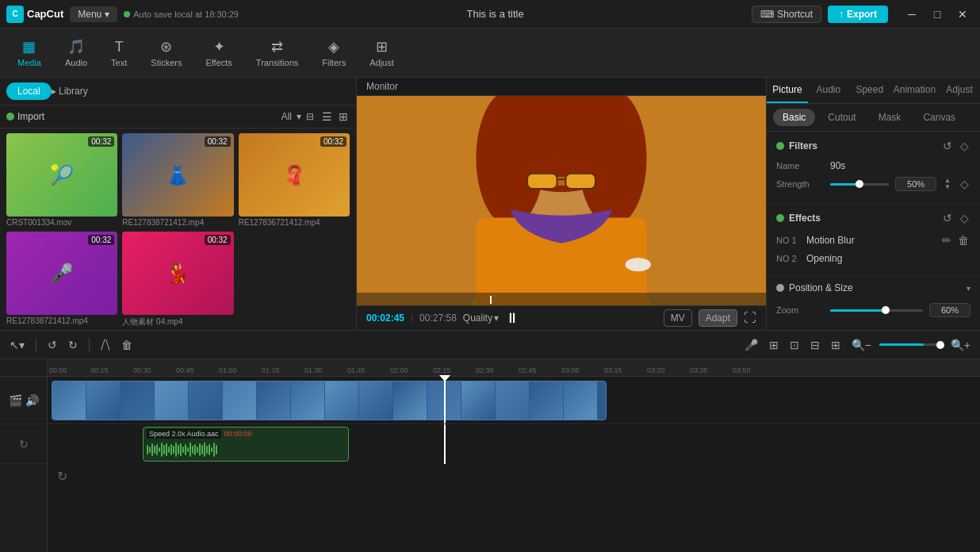 The width and height of the screenshot is (980, 552). What do you see at coordinates (963, 14) in the screenshot?
I see `close-button: ✕` at bounding box center [963, 14].